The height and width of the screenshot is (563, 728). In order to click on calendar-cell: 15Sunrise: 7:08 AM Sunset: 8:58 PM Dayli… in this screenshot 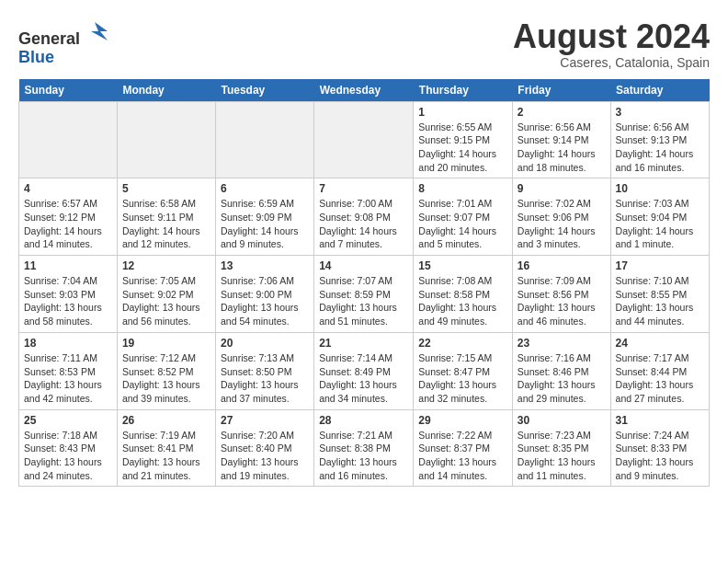, I will do `click(463, 294)`.